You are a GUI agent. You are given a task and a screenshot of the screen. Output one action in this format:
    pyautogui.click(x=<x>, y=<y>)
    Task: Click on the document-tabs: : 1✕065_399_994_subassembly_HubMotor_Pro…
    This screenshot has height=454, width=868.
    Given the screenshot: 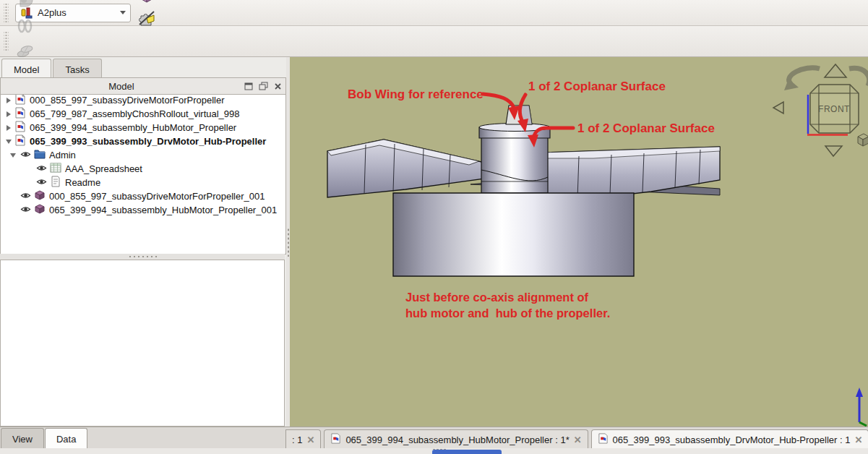 What is the action you would take?
    pyautogui.click(x=577, y=439)
    